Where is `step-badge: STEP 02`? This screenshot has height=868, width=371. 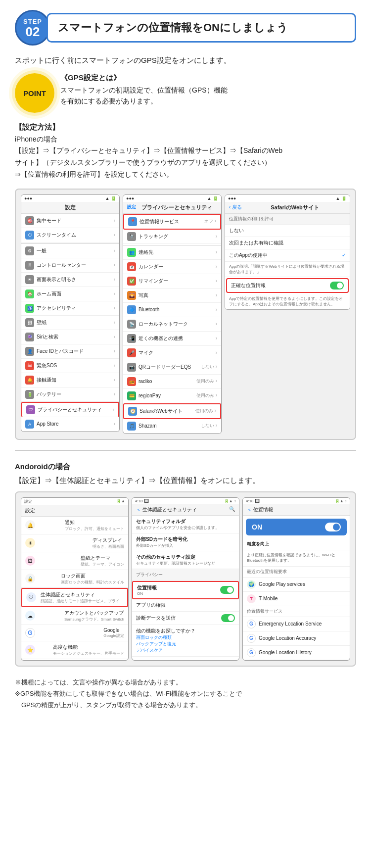
step-badge: STEP 02 is located at coordinates (33, 28).